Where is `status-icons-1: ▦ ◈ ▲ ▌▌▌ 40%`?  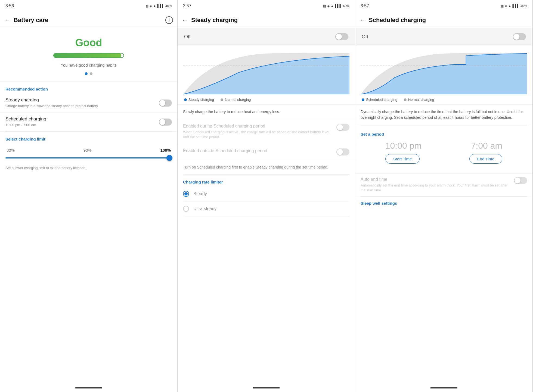
status-icons-1: ▦ ◈ ▲ ▌▌▌ 40% is located at coordinates (159, 6).